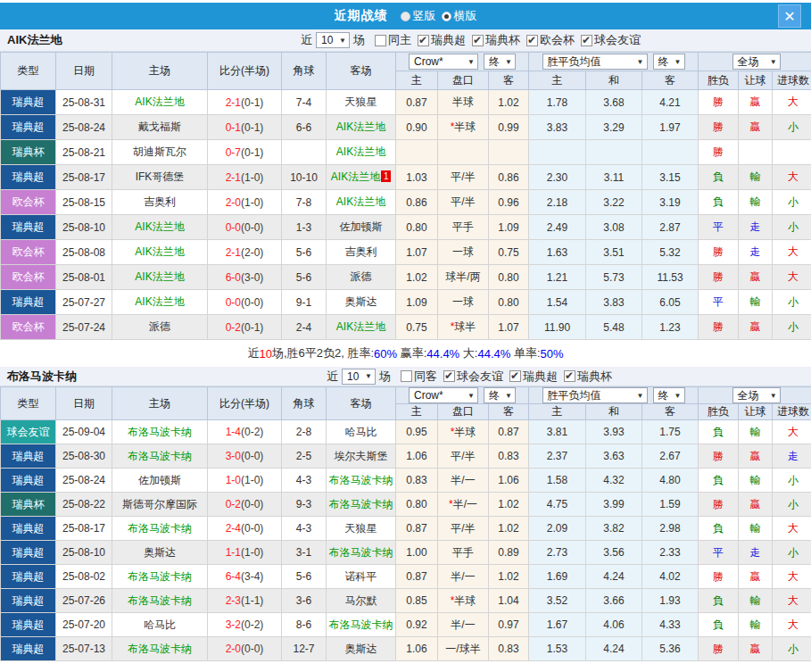 The width and height of the screenshot is (811, 672). I want to click on handicap-value: 半球, so click(465, 127).